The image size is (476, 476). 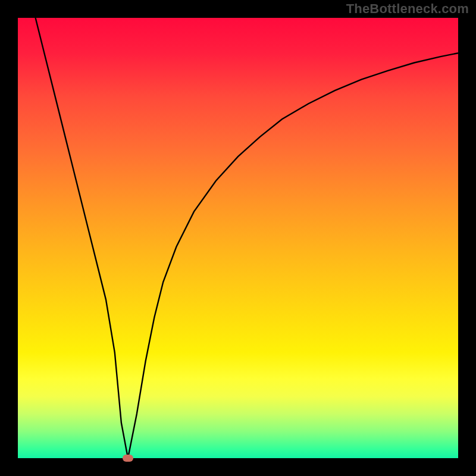 What do you see at coordinates (128, 458) in the screenshot?
I see `minimum-marker` at bounding box center [128, 458].